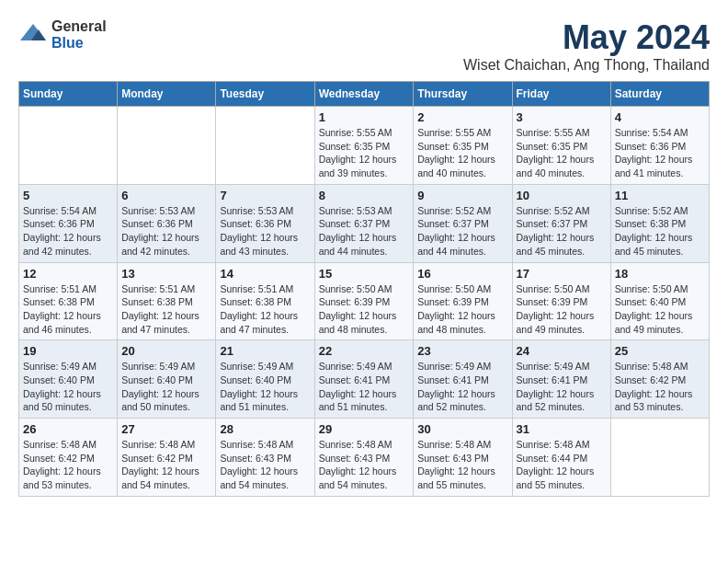  Describe the element at coordinates (562, 351) in the screenshot. I see `day-number: 24` at that location.